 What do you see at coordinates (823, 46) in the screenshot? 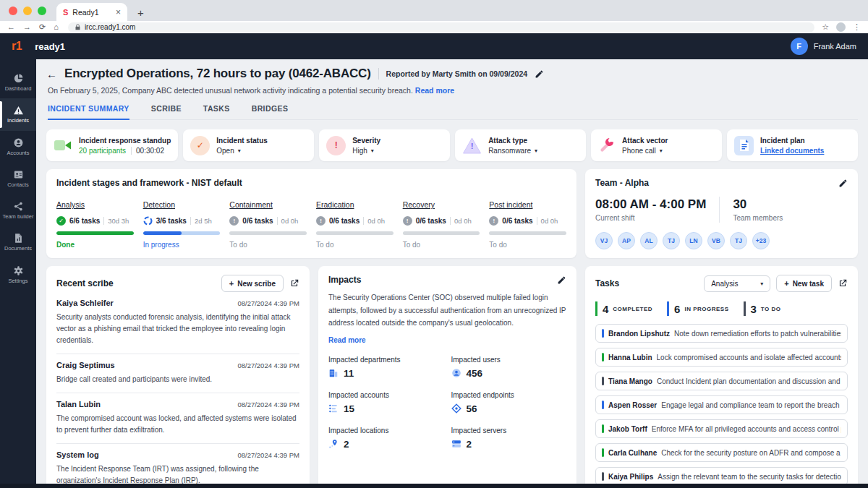
I see `user-menu: F Frank Adam` at bounding box center [823, 46].